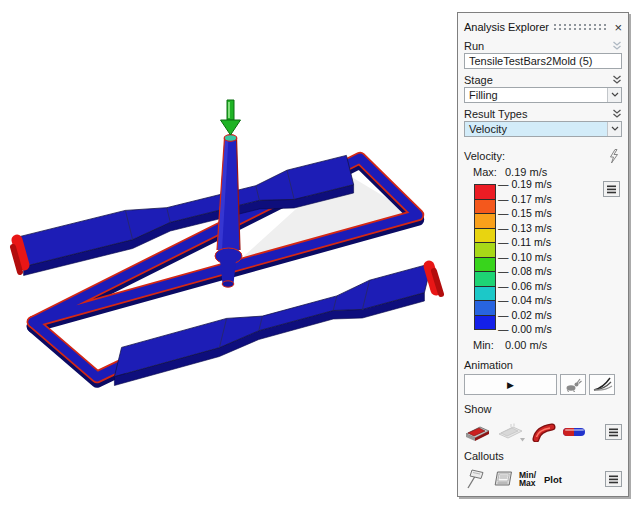 The width and height of the screenshot is (640, 509). What do you see at coordinates (543, 260) in the screenshot?
I see `legend: — 0.19 m/s— 0.17 m/s— 0.15 m/s— 0.13 m/s…` at bounding box center [543, 260].